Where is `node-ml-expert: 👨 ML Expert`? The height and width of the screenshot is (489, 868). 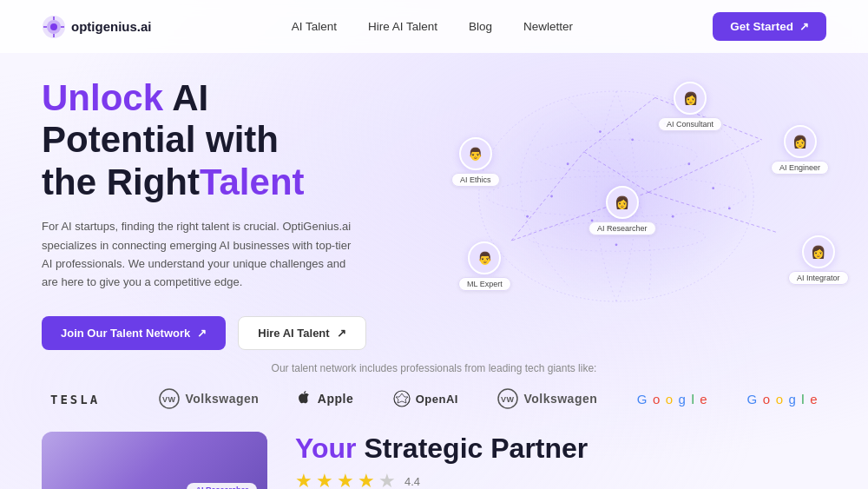 node-ml-expert: 👨 ML Expert is located at coordinates (484, 266).